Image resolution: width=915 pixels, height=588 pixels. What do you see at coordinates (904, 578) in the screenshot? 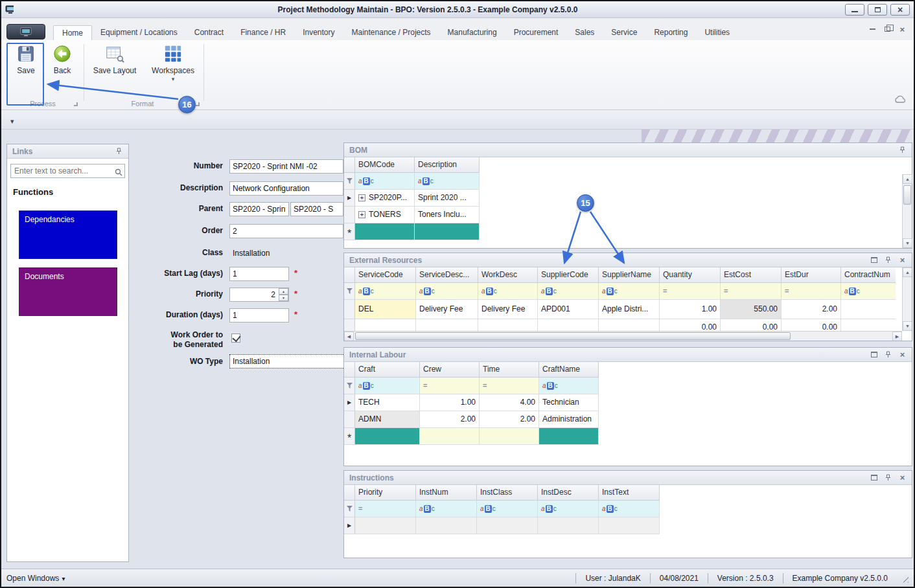
I see `resize-grip` at bounding box center [904, 578].